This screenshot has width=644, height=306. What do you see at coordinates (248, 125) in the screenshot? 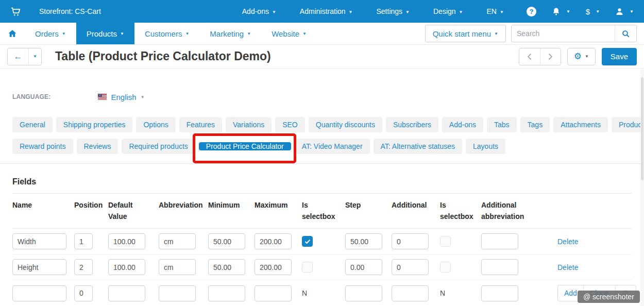
I see `tab-variations: Variations` at bounding box center [248, 125].